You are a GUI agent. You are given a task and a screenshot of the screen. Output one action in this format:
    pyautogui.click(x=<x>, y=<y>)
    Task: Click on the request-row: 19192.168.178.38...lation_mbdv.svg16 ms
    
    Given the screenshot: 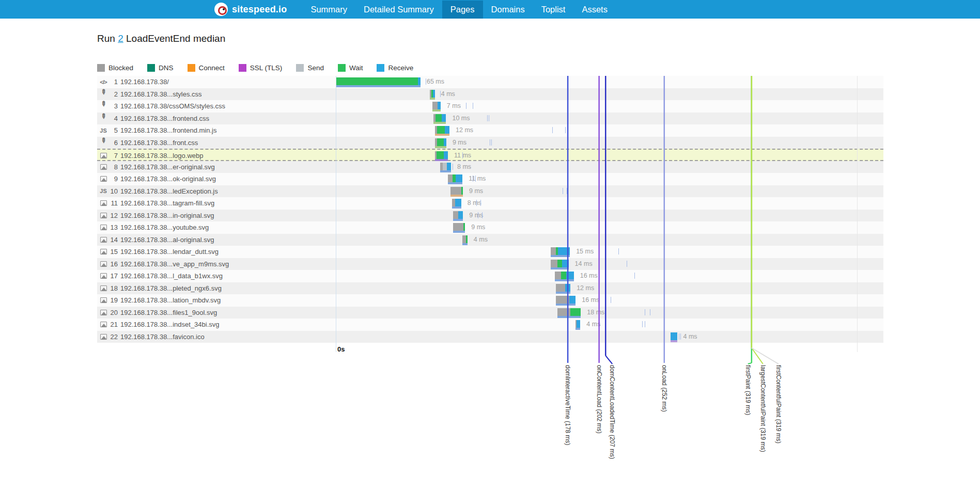 What is the action you would take?
    pyautogui.click(x=490, y=300)
    